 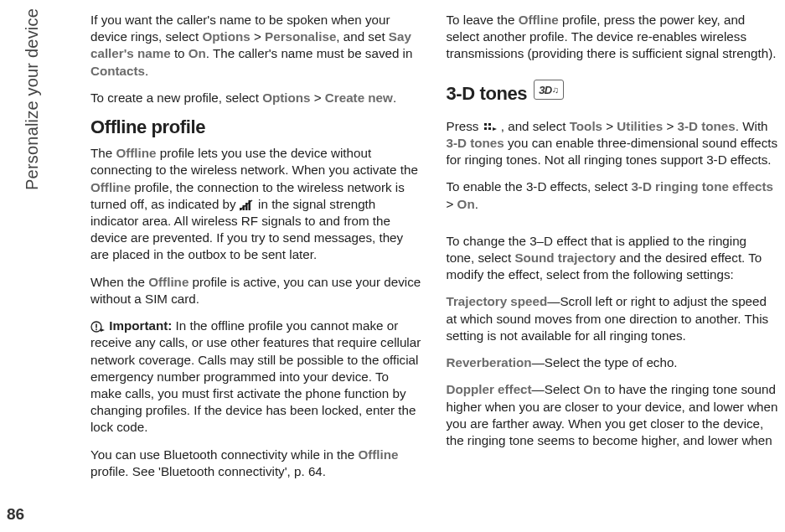 I want to click on text: You can use Bluetooth connectivity while…, so click(x=225, y=454).